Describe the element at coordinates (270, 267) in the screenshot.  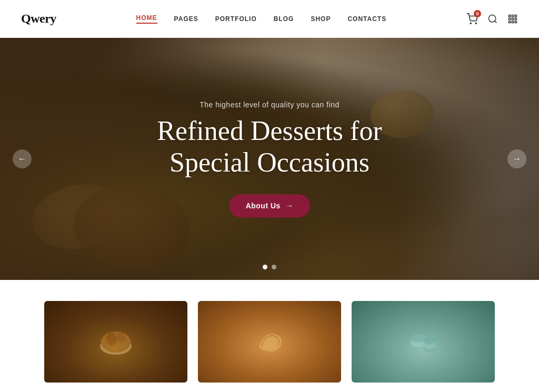
I see `hero-dots` at that location.